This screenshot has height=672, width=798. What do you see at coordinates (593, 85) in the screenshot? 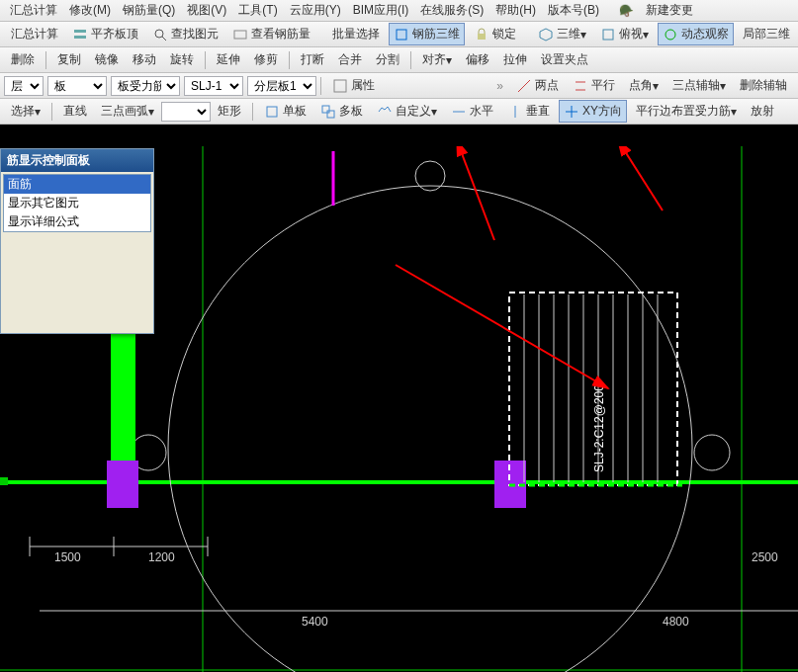
I see `parallel-button: 平行` at bounding box center [593, 85].